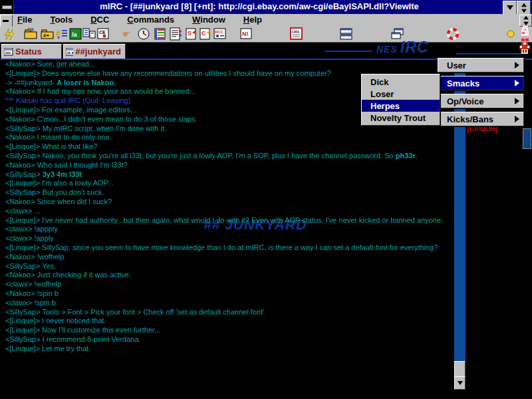  What do you see at coordinates (192, 34) in the screenshot?
I see `dcc-send-icon: S` at bounding box center [192, 34].